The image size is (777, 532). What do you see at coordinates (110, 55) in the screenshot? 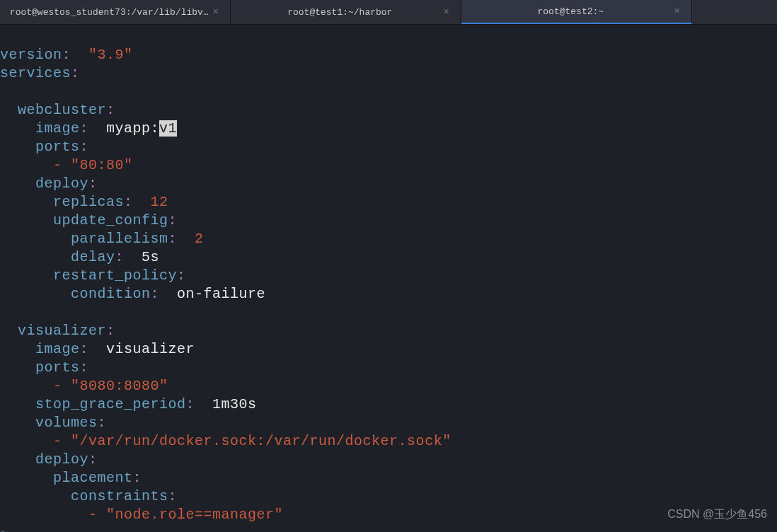
I see `yaml-value: "3.9"` at bounding box center [110, 55].